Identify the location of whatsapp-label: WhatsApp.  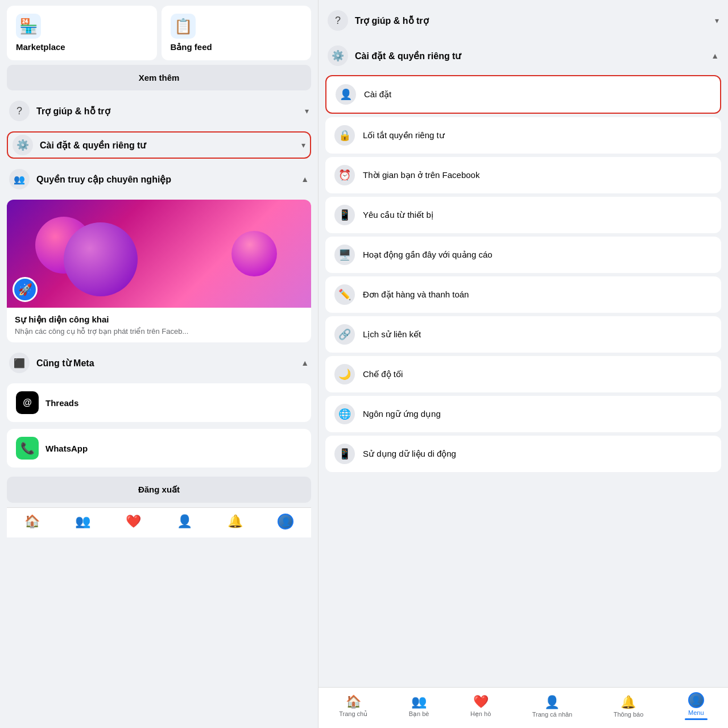
(67, 448).